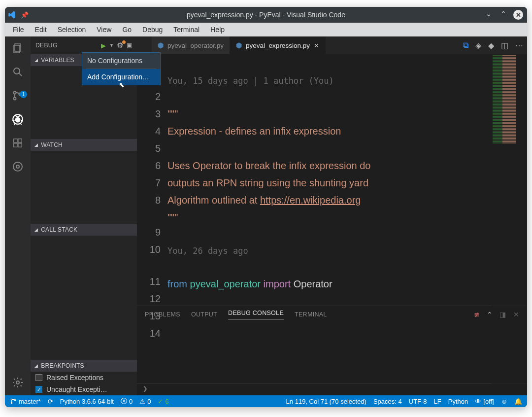  Describe the element at coordinates (458, 401) in the screenshot. I see `status-lang: Python` at that location.